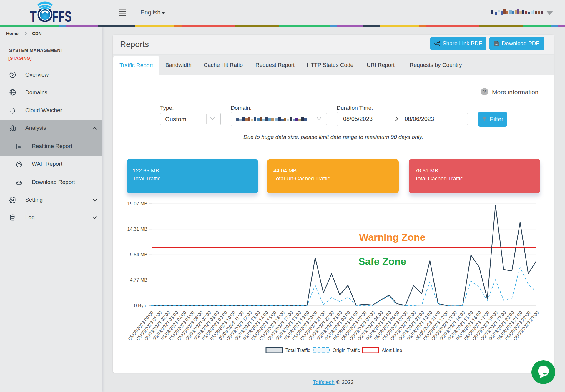  I want to click on svg-text: Safe Zone, so click(382, 261).